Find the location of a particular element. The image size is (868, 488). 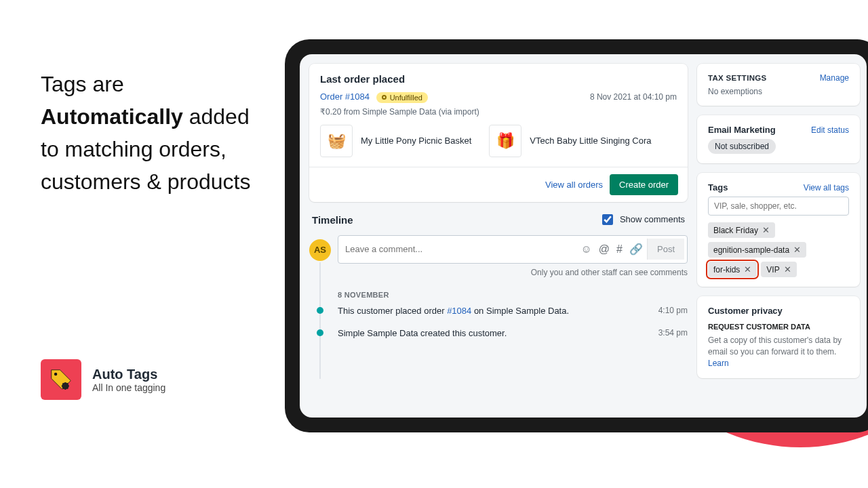

email-marketing-card: Email Marketing Edit status Not subscrib… is located at coordinates (778, 140).